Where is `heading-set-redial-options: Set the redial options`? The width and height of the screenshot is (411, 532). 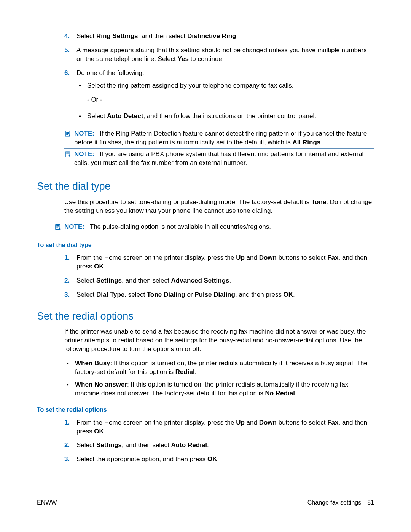 heading-set-redial-options: Set the redial options is located at coordinates (206, 316).